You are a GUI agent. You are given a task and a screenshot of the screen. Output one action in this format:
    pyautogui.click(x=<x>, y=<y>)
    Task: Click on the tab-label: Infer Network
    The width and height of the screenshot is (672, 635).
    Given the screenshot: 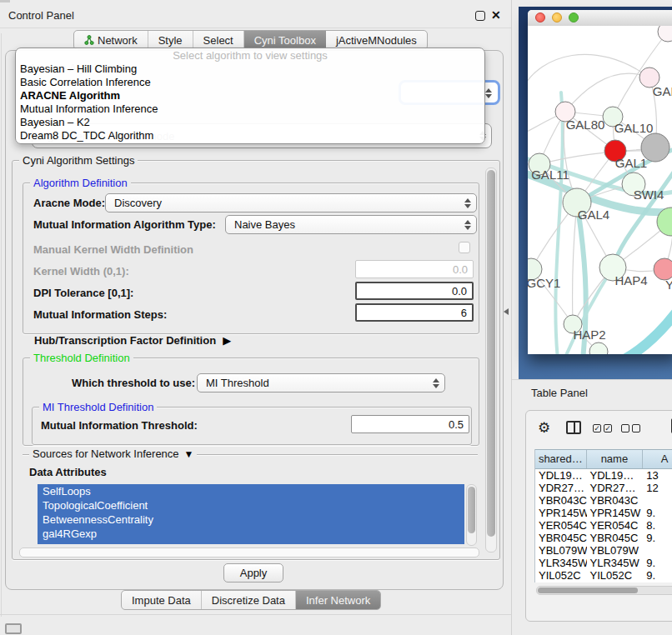 What is the action you would take?
    pyautogui.click(x=339, y=600)
    